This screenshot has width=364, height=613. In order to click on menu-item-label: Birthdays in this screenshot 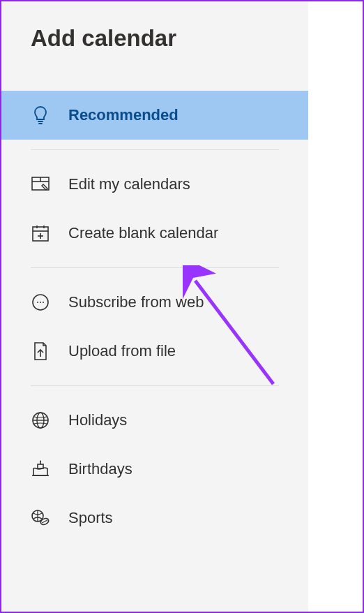, I will do `click(100, 469)`.